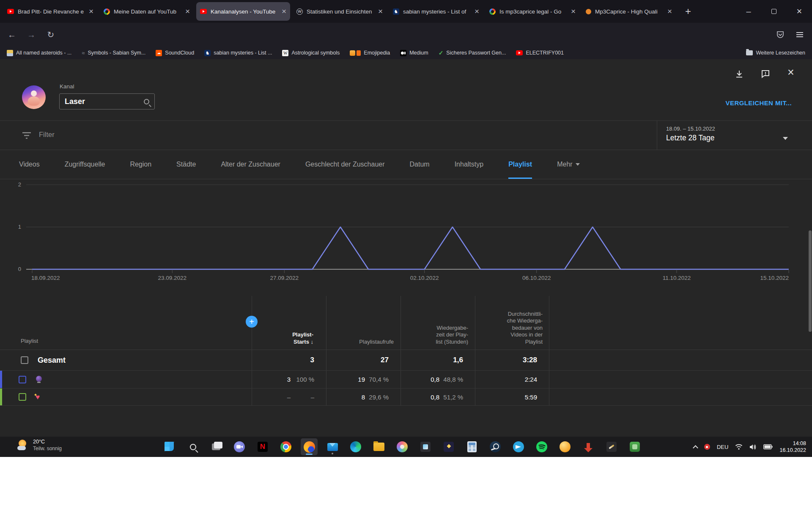 The width and height of the screenshot is (812, 525). What do you see at coordinates (791, 72) in the screenshot?
I see `close-analytics-icon: ×` at bounding box center [791, 72].